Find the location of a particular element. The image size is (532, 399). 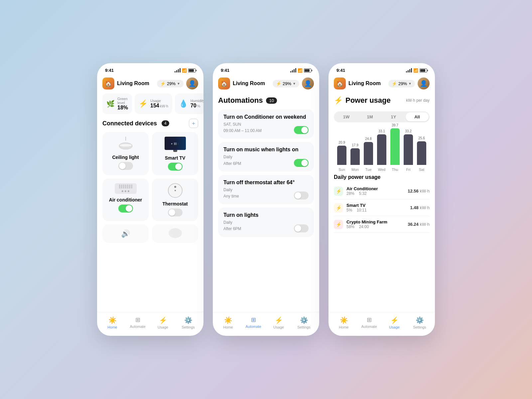

bar-wed is located at coordinates (382, 150).